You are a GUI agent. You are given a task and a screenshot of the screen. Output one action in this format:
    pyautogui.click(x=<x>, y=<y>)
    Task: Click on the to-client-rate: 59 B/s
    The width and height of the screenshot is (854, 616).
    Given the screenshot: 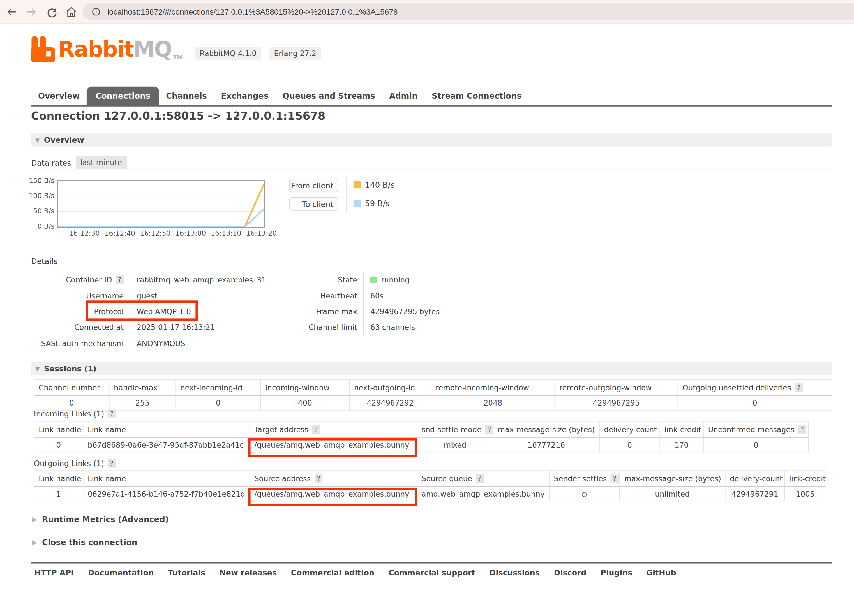 What is the action you would take?
    pyautogui.click(x=377, y=204)
    